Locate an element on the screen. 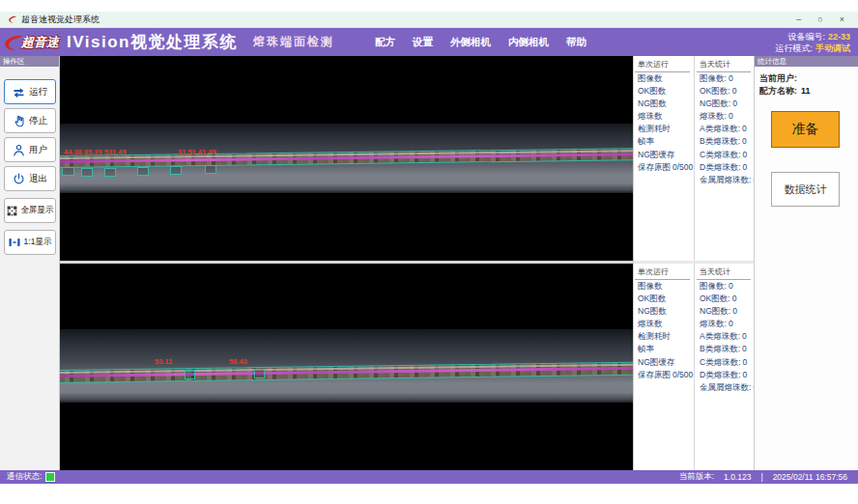 The height and width of the screenshot is (504, 858). datetime-value: 2025/02/11 16:57:56 is located at coordinates (810, 477).